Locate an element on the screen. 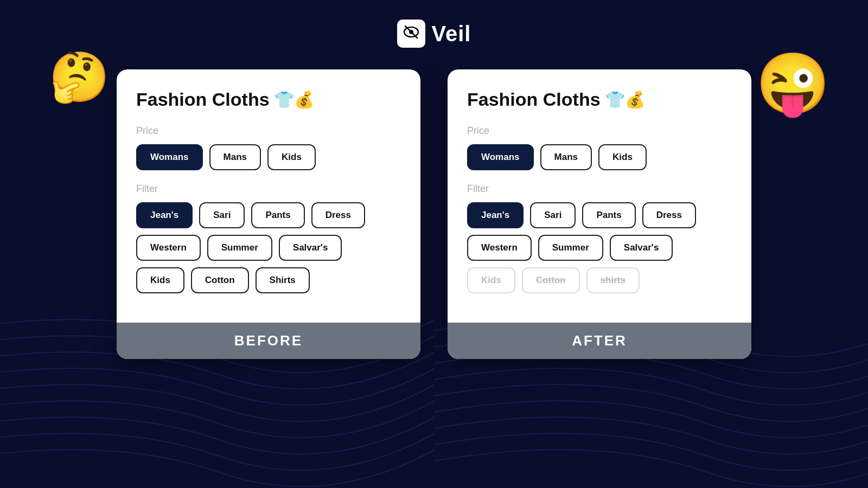 The height and width of the screenshot is (488, 868). after-card-title: Fashion Cloths 👕💰 is located at coordinates (599, 100).